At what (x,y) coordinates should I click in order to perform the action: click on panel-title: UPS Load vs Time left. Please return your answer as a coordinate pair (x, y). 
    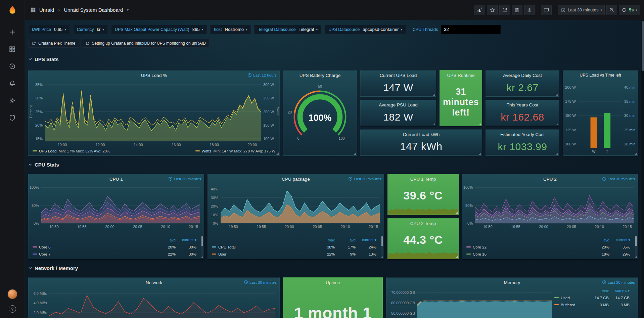
    Looking at the image, I should click on (600, 75).